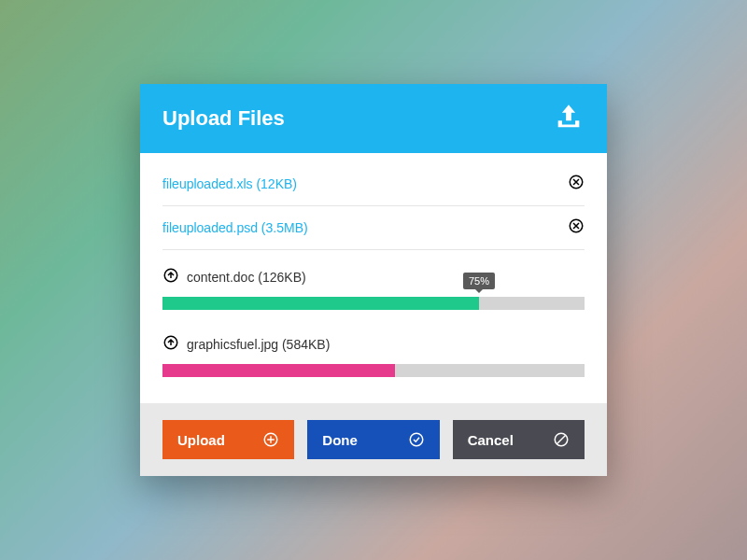  What do you see at coordinates (230, 184) in the screenshot?
I see `file-label: fileuploaded.xls (12KB)` at bounding box center [230, 184].